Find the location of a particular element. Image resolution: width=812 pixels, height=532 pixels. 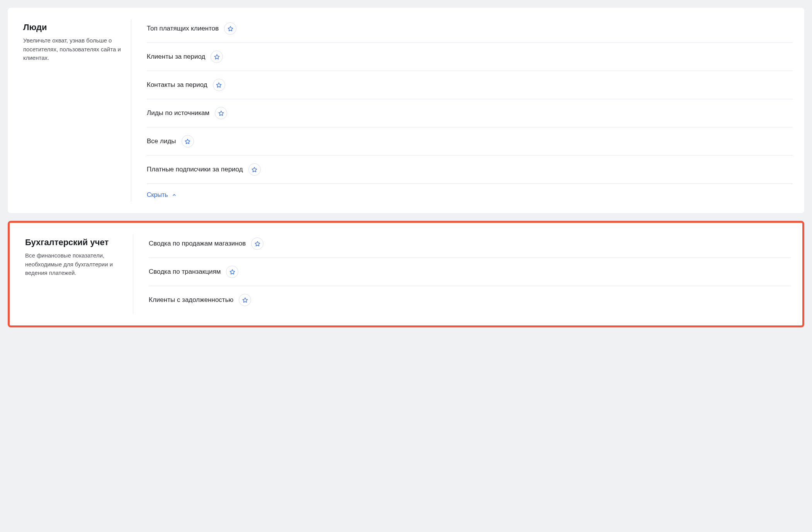

report-item-label: Контакты за период is located at coordinates (177, 85).